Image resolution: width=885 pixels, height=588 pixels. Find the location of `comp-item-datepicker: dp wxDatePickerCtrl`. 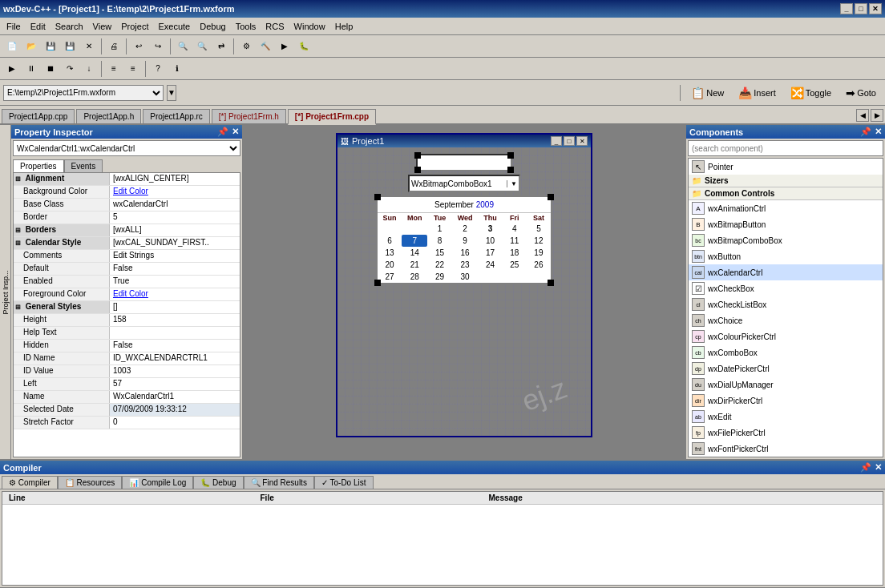

comp-item-datepicker: dp wxDatePickerCtrl is located at coordinates (786, 369).